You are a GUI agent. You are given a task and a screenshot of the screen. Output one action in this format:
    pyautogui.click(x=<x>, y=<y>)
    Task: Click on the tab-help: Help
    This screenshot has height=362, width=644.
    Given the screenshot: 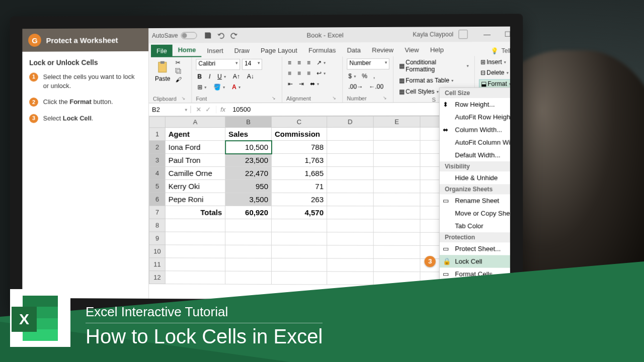 What is the action you would take?
    pyautogui.click(x=437, y=49)
    